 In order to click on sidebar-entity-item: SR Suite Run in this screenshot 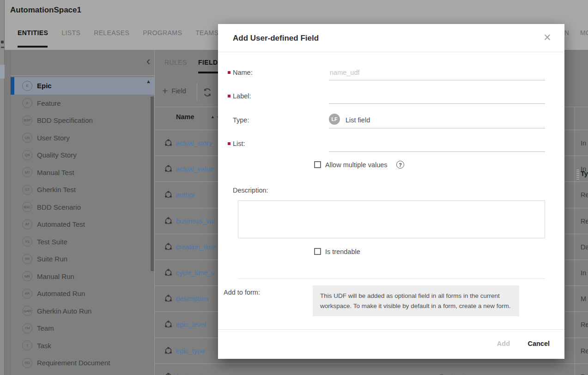, I will do `click(82, 259)`.